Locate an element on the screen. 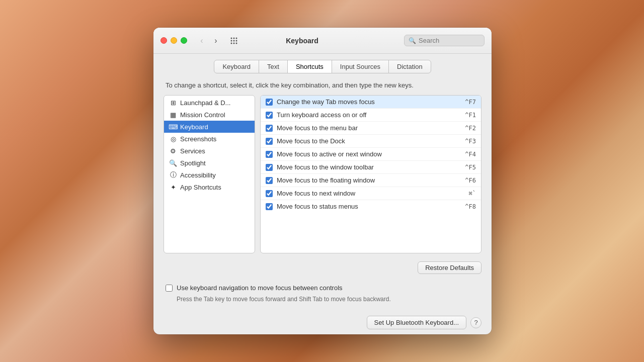  traffic-lights is located at coordinates (174, 40).